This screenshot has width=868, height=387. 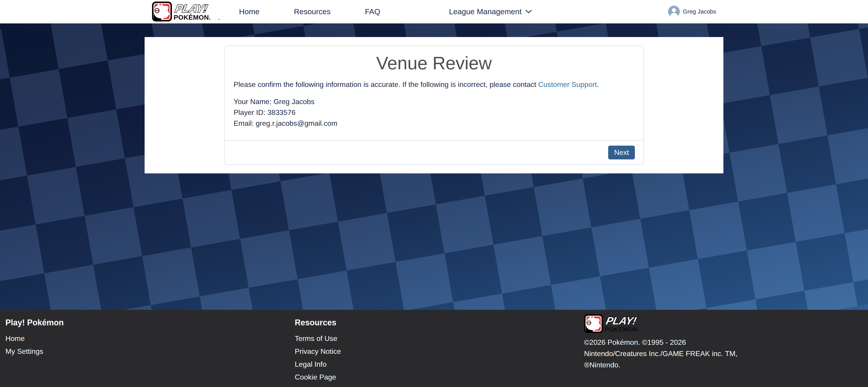 What do you see at coordinates (700, 11) in the screenshot?
I see `user-name: Greg Jacobs` at bounding box center [700, 11].